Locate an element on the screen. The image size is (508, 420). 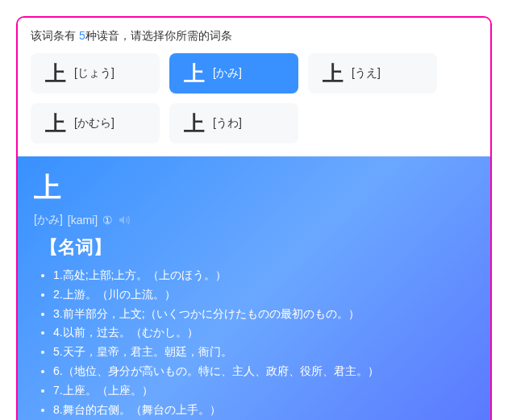
definition-item: 2.上游。（川の上流。） is located at coordinates (264, 295).